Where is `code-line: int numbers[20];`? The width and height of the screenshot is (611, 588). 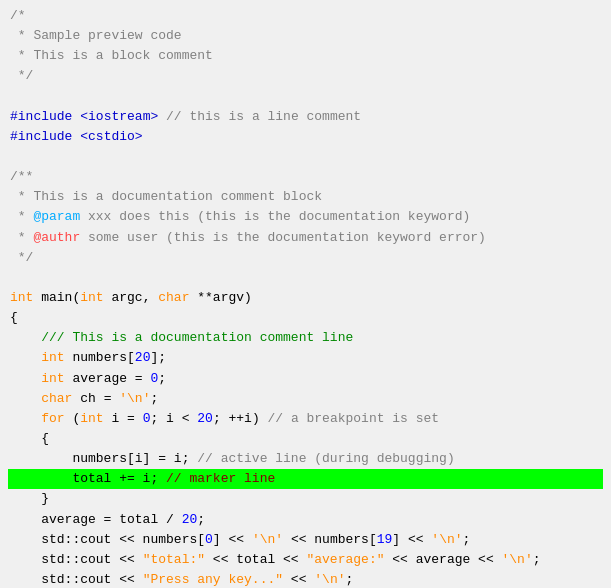
code-line: int numbers[20]; is located at coordinates (306, 358).